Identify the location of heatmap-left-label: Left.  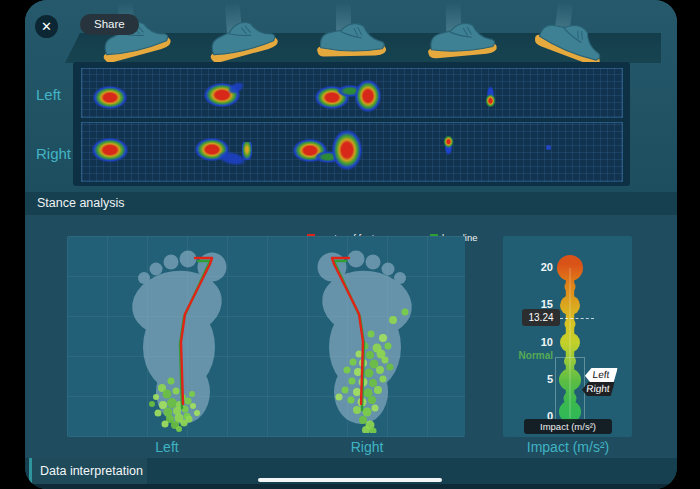
(54, 94).